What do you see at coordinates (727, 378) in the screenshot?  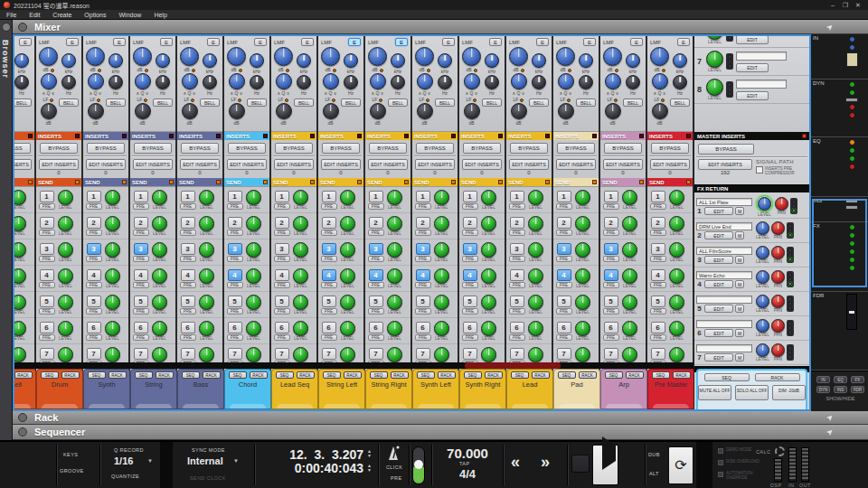 I see `master-seq-button: SEQ` at bounding box center [727, 378].